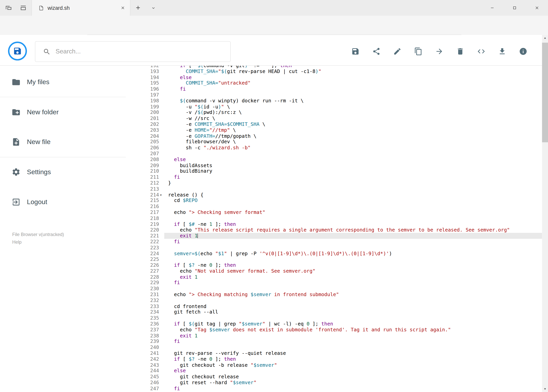  What do you see at coordinates (334, 67) in the screenshot?
I see `code-line-192: 192 if [ "$(command -v git)" != "" ]; th…` at bounding box center [334, 67].